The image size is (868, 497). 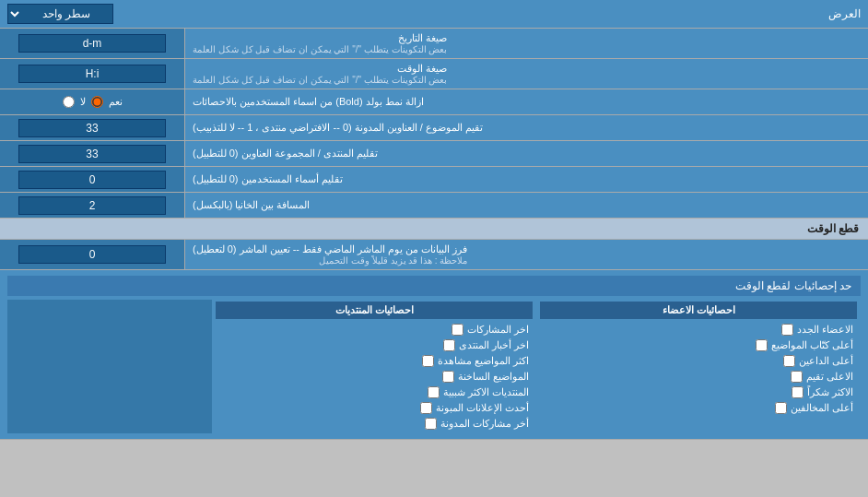 I want to click on stat-most-thanks: الاكثر شكراً, so click(x=698, y=393).